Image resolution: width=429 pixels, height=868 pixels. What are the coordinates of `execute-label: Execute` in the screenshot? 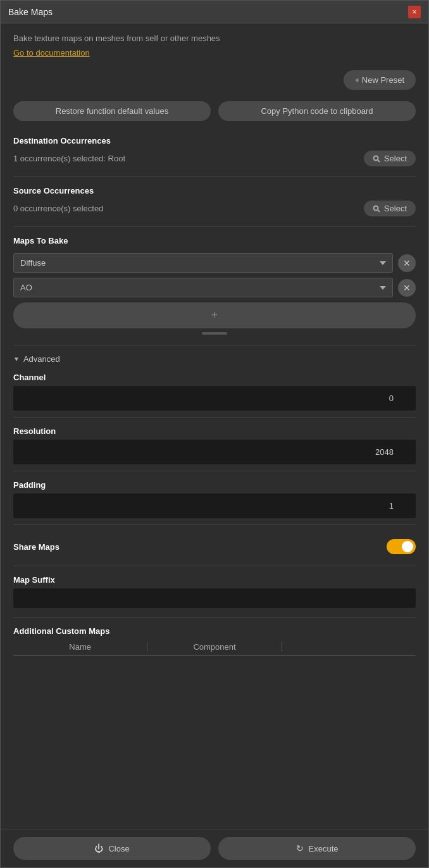 It's located at (324, 849).